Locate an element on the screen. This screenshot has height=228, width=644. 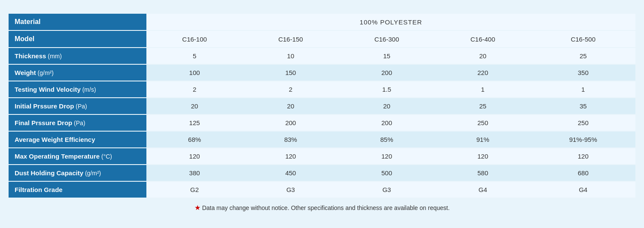
cell-r8-c3: G4 is located at coordinates (483, 189).